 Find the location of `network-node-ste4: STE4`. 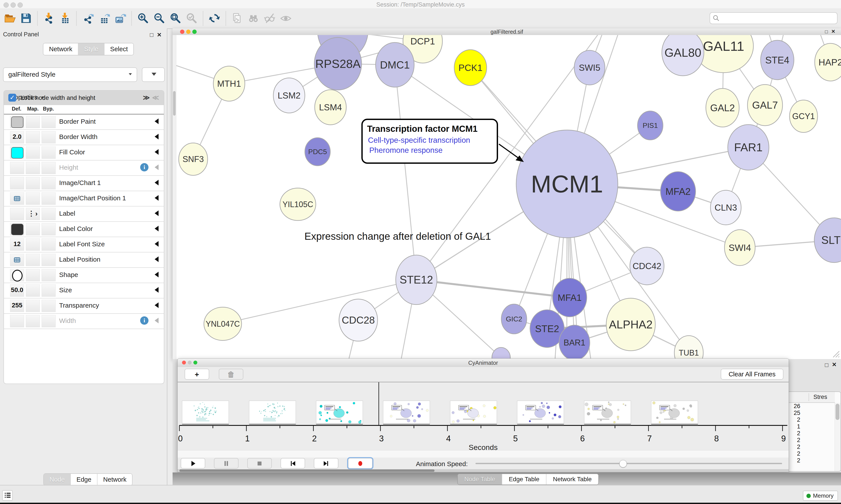

network-node-ste4: STE4 is located at coordinates (777, 60).